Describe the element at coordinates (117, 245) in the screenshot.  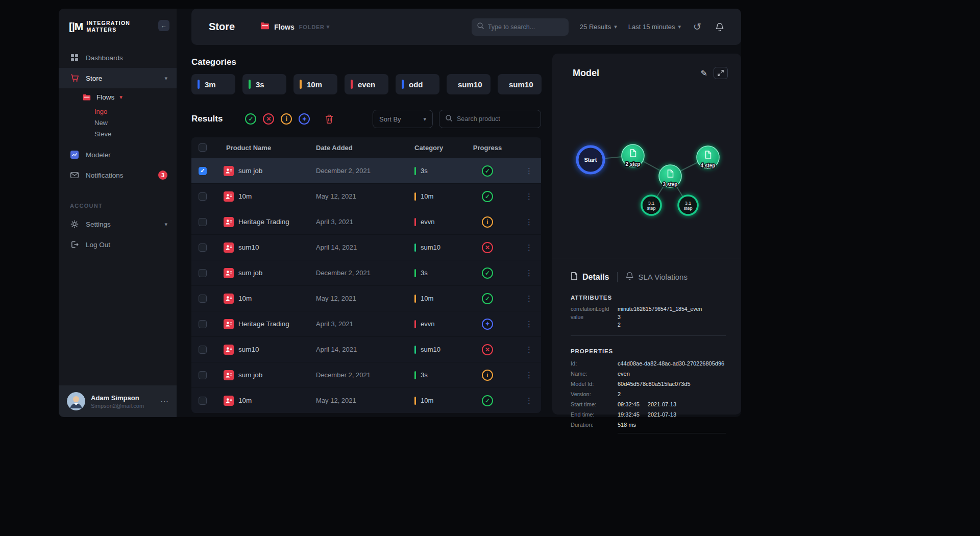
I see `sidebar-item-logout: Log Out` at that location.